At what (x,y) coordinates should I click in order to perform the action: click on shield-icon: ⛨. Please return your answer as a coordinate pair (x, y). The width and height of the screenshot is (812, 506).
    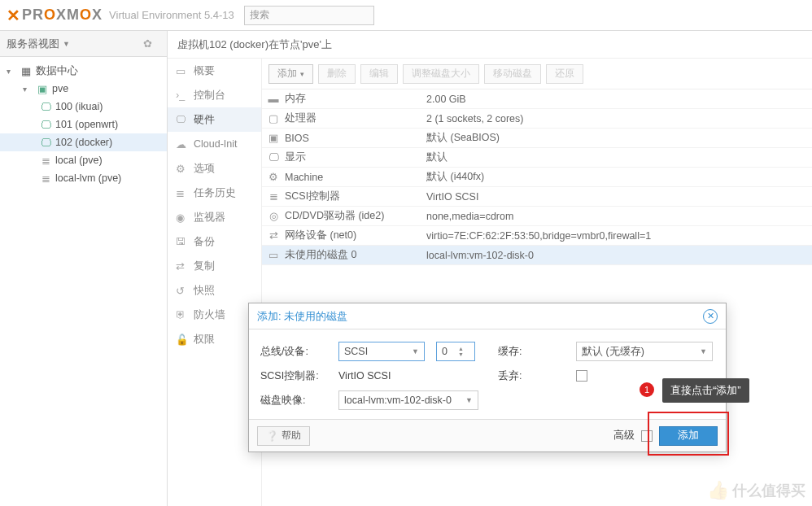
    Looking at the image, I should click on (181, 315).